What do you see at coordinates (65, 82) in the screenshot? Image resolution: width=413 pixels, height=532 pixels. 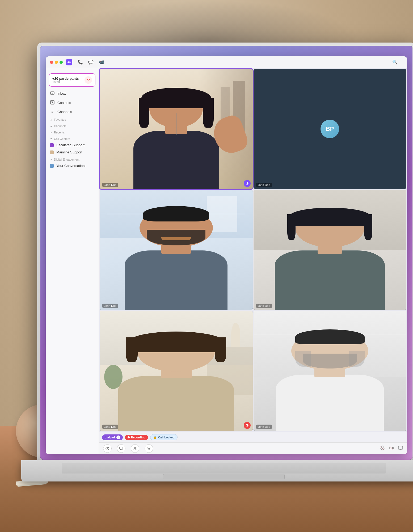 I see `call-duration: 10:28` at bounding box center [65, 82].